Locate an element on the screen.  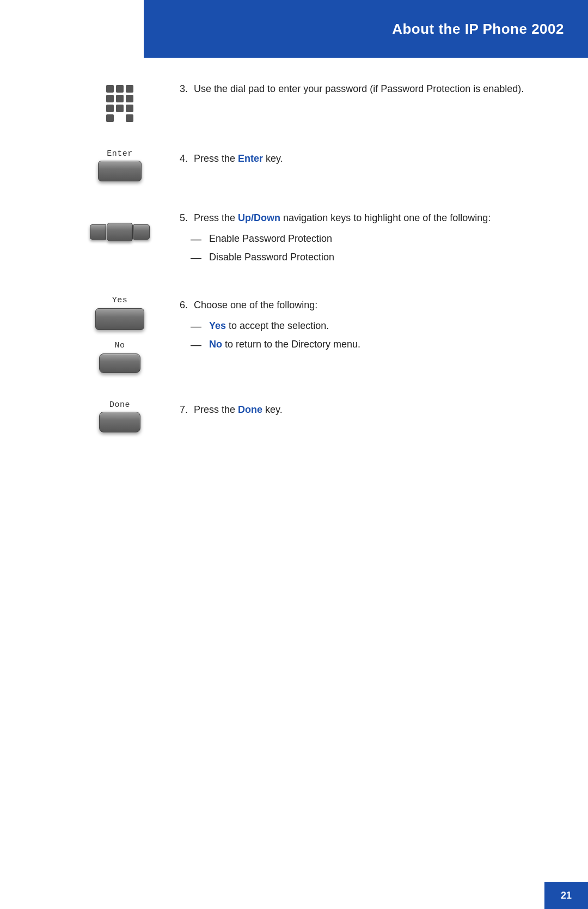
enter-key-col: Enter is located at coordinates (120, 166).